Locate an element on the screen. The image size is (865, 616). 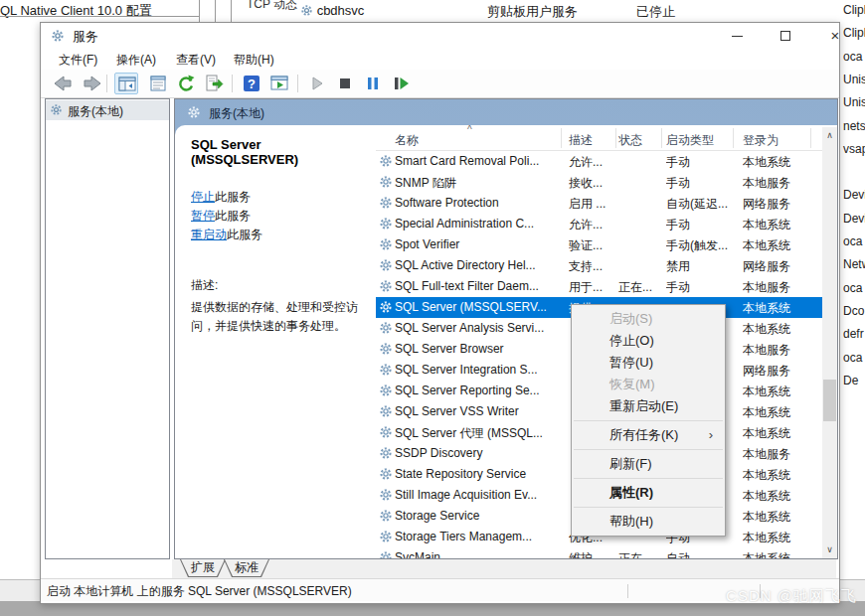
service-row: SQL Full-text Filter Daem... 用于... 正在...… is located at coordinates (599, 286).